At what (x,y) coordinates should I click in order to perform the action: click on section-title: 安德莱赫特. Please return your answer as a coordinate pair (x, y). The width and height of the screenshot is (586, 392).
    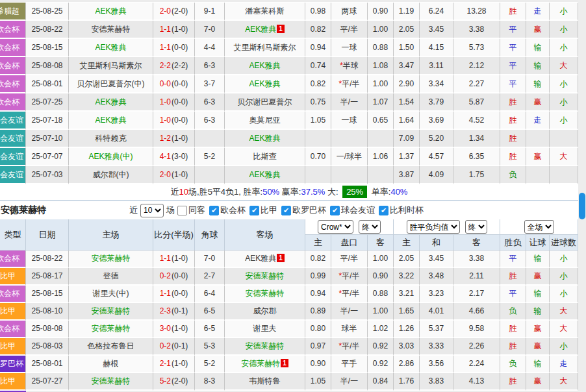
    Looking at the image, I should click on (23, 210).